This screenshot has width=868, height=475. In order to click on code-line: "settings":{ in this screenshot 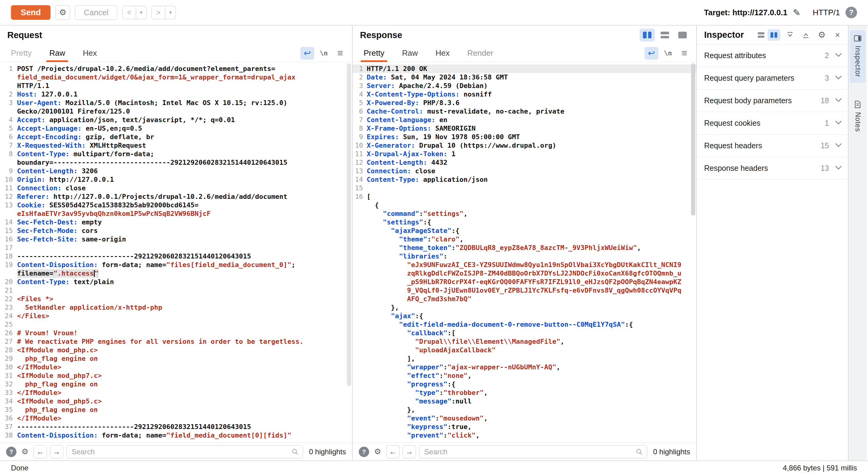, I will do `click(524, 222)`.